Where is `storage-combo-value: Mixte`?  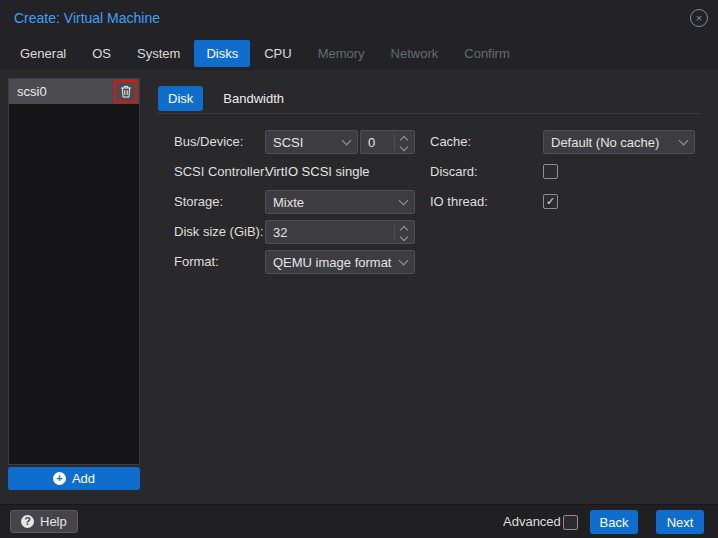
storage-combo-value: Mixte is located at coordinates (288, 202).